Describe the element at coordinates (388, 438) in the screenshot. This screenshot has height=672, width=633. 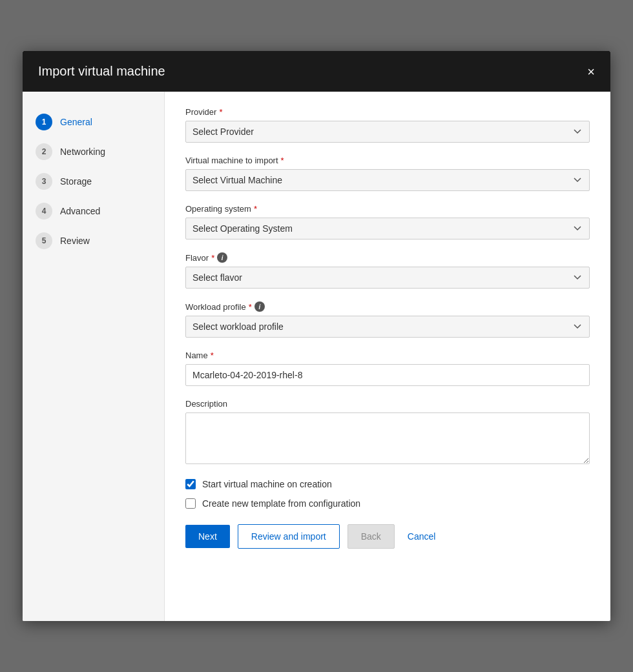
I see `description-textarea` at that location.